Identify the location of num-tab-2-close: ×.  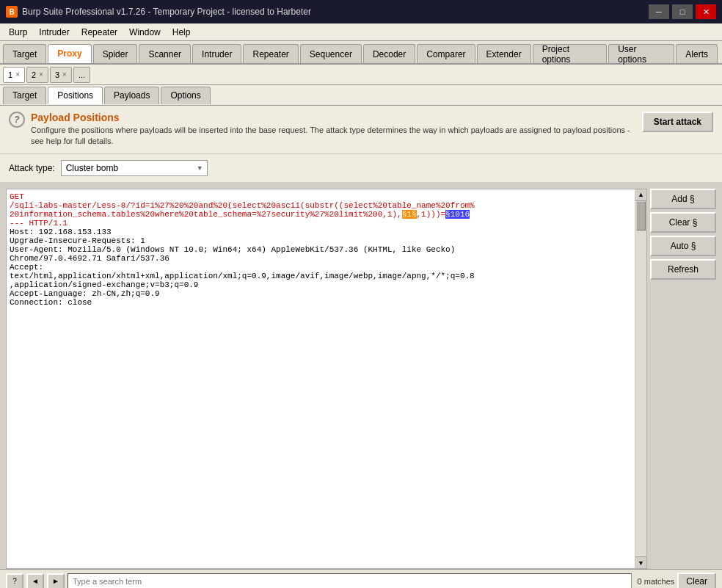
(41, 75).